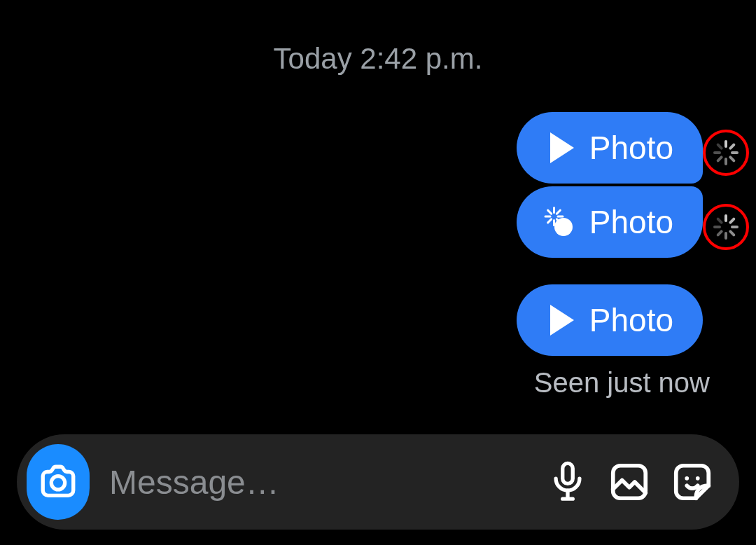 Image resolution: width=756 pixels, height=545 pixels. I want to click on seen-status: Seen just now, so click(622, 382).